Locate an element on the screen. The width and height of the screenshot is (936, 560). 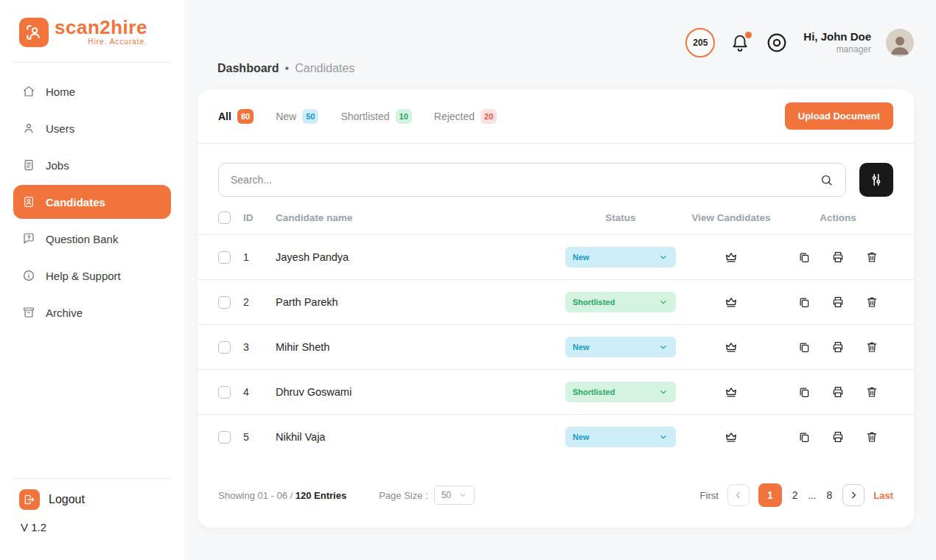
user-role: manager is located at coordinates (837, 50).